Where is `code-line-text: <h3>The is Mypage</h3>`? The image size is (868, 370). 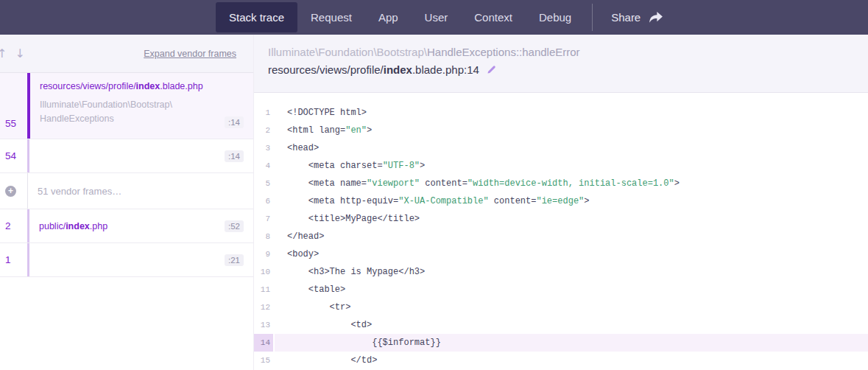
code-line-text: <h3>The is Mypage</h3> is located at coordinates (571, 272).